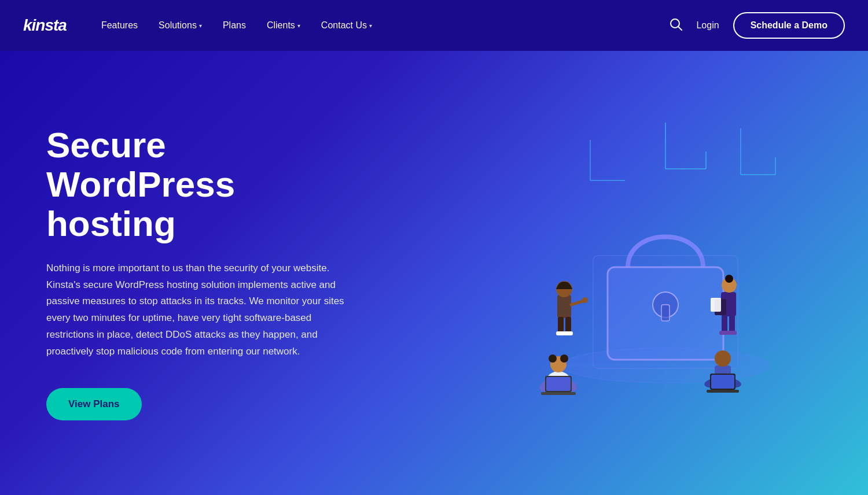 This screenshot has height=495, width=868. I want to click on search-button, so click(676, 25).